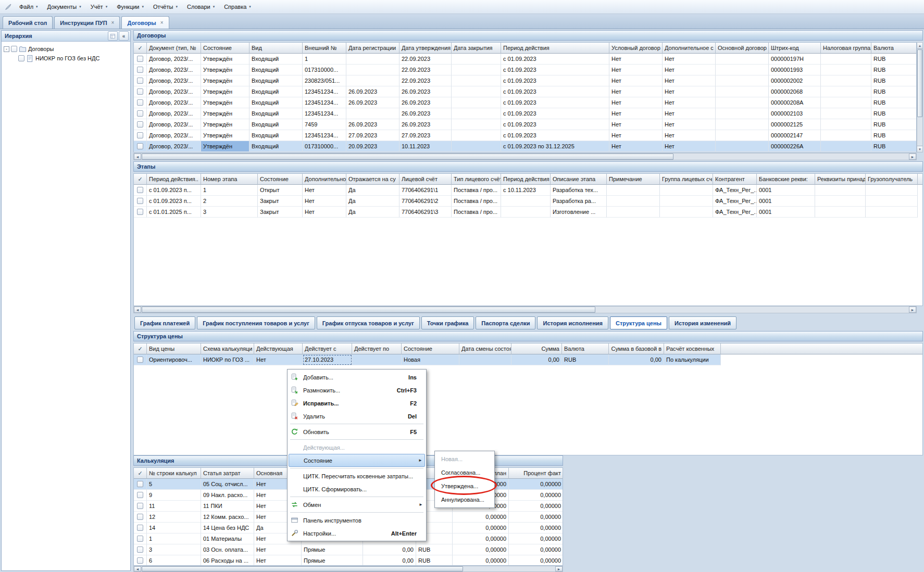 This screenshot has width=924, height=572. Describe the element at coordinates (920, 97) in the screenshot. I see `contracts-vscrollbar: ▲ ▼` at that location.